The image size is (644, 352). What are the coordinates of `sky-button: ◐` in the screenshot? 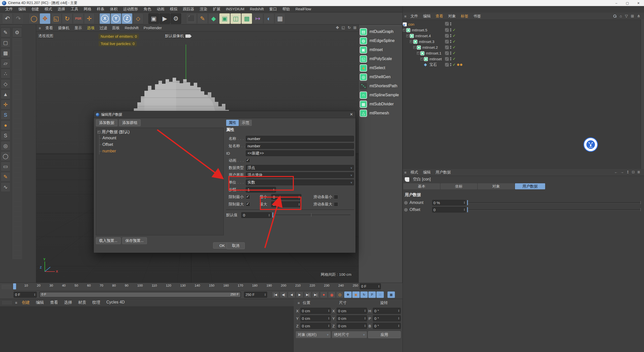 It's located at (269, 19).